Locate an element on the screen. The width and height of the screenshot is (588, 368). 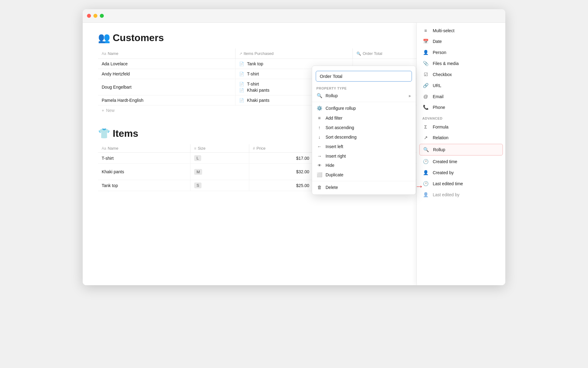
cell-size: L is located at coordinates (220, 158).